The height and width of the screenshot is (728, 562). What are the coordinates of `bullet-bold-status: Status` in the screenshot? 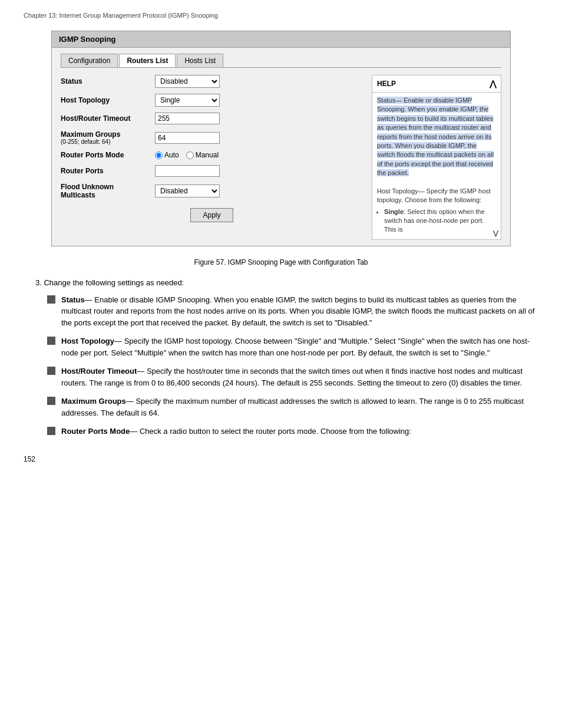 It's located at (73, 299).